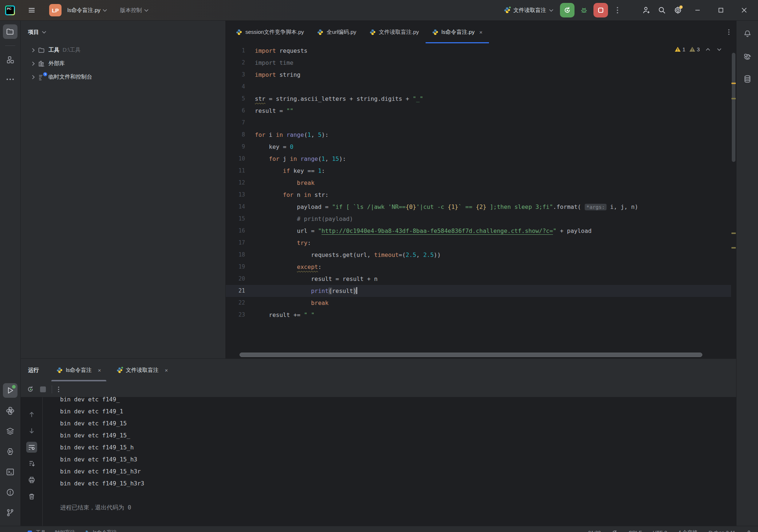  What do you see at coordinates (10, 79) in the screenshot?
I see `more-toolwindows-button` at bounding box center [10, 79].